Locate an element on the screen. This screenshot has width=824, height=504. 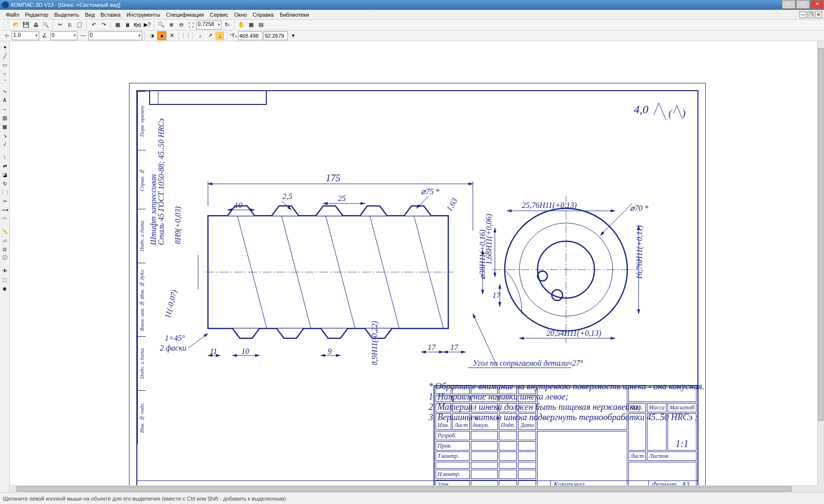
info-tool: ⓘ is located at coordinates (5, 258).